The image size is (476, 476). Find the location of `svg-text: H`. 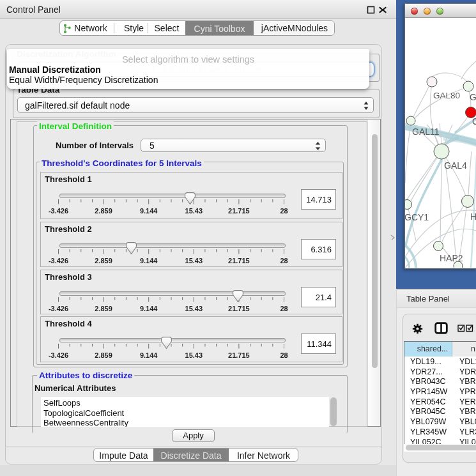

svg-text: H is located at coordinates (473, 217).